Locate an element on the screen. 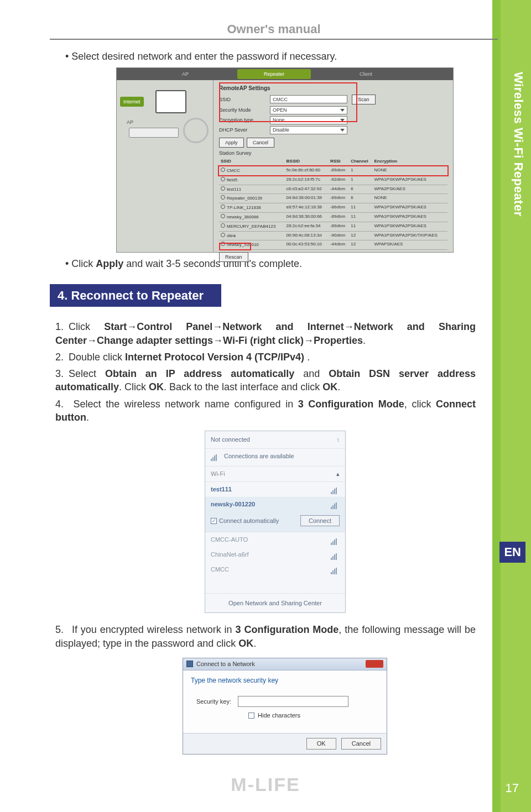 Image resolution: width=531 pixels, height=812 pixels. header-rule is located at coordinates (274, 39).